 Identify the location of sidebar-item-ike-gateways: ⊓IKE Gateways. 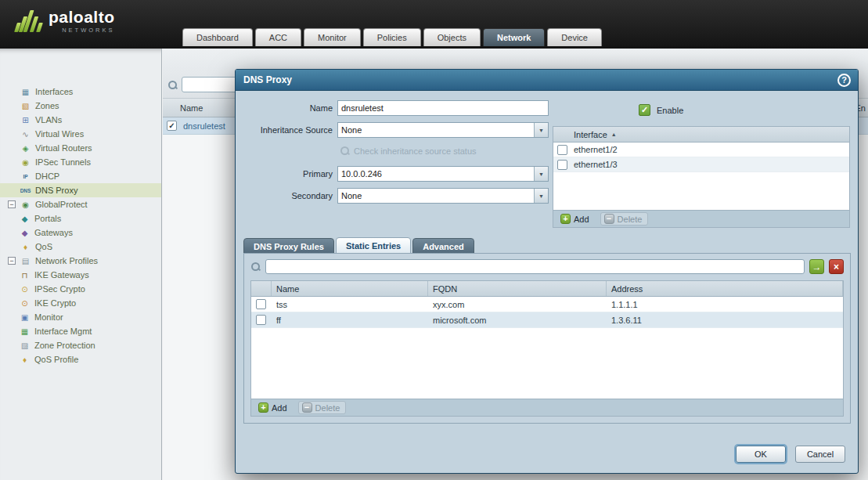
(81, 275).